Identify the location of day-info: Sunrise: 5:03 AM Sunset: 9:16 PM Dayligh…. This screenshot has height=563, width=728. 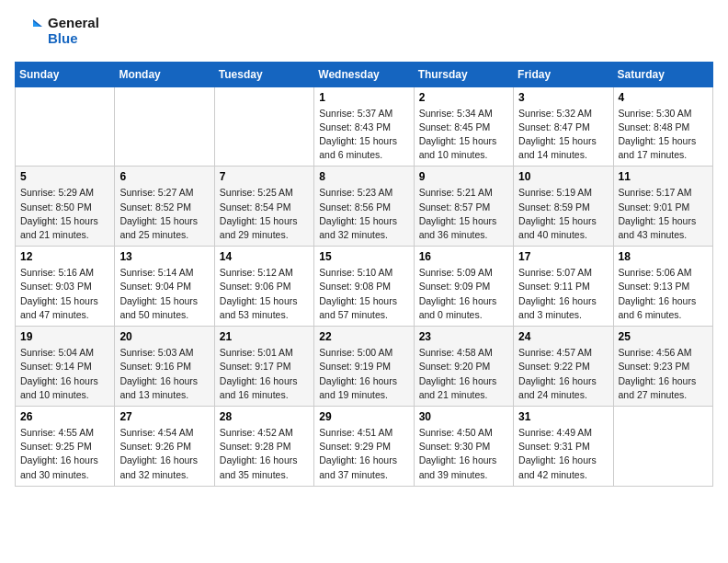
(164, 373).